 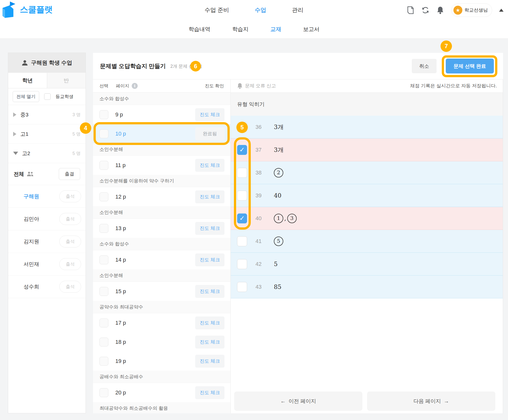 What do you see at coordinates (26, 97) in the screenshot?
I see `expand-all-button: 전체 열기` at bounding box center [26, 97].